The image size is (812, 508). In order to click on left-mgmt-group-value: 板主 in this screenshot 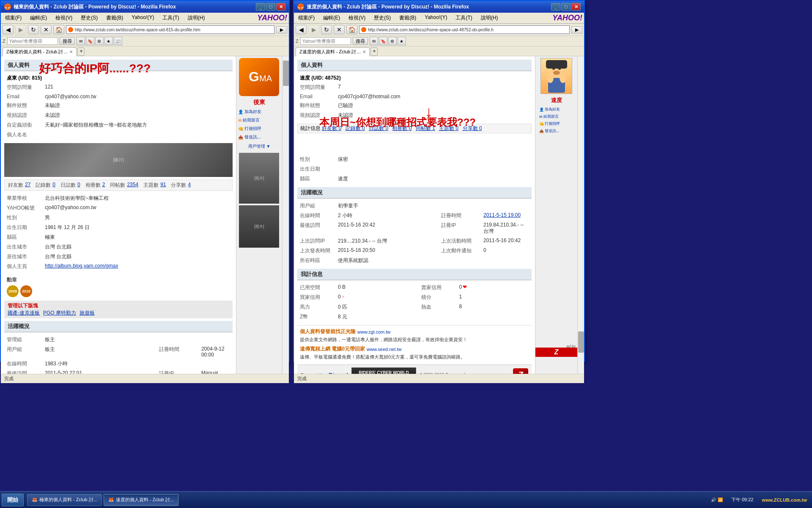, I will do `click(99, 340)`.